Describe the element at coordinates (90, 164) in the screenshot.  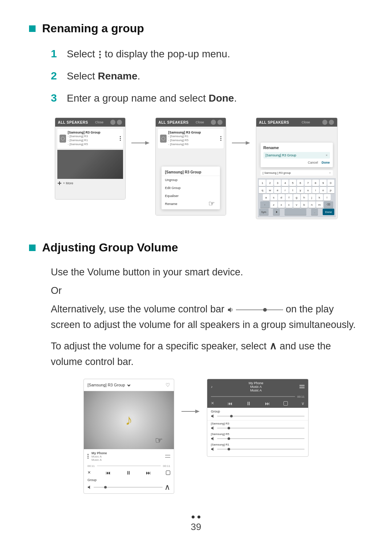
I see `dark-overlay` at that location.